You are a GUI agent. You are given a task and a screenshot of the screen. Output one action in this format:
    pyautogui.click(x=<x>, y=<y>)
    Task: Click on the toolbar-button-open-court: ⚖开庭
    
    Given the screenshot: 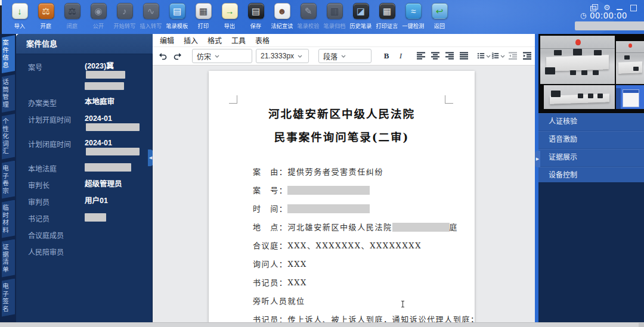 What is the action you would take?
    pyautogui.click(x=46, y=17)
    